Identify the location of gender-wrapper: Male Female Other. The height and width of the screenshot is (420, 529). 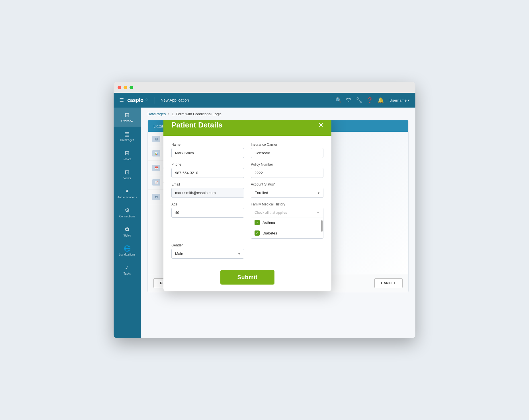
(208, 254).